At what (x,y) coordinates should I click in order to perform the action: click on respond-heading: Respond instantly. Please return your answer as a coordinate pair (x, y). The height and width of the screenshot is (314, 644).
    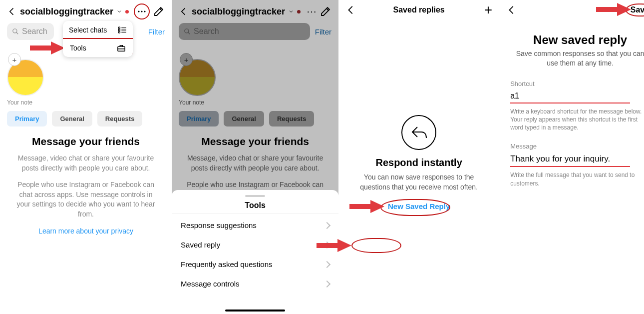
    Looking at the image, I should click on (419, 163).